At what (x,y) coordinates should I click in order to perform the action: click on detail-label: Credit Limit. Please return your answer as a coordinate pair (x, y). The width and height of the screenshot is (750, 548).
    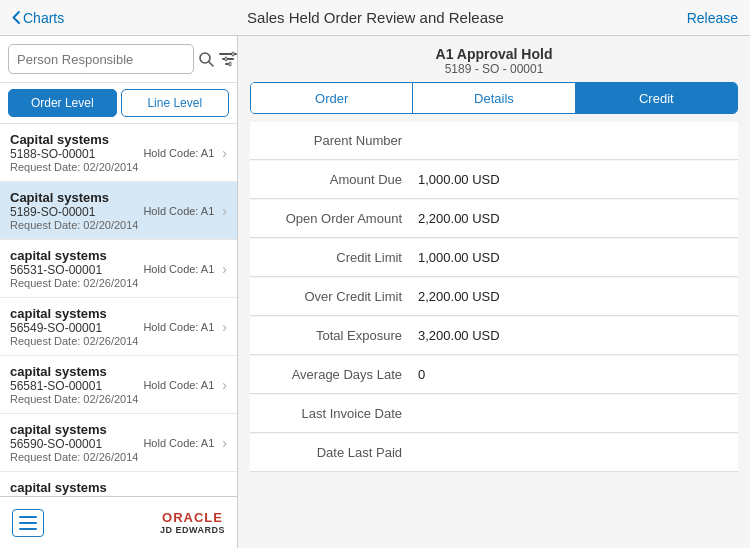
    Looking at the image, I should click on (338, 258).